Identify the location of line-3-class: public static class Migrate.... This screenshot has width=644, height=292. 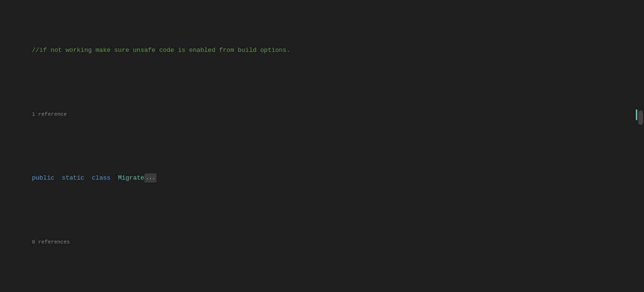
(322, 178).